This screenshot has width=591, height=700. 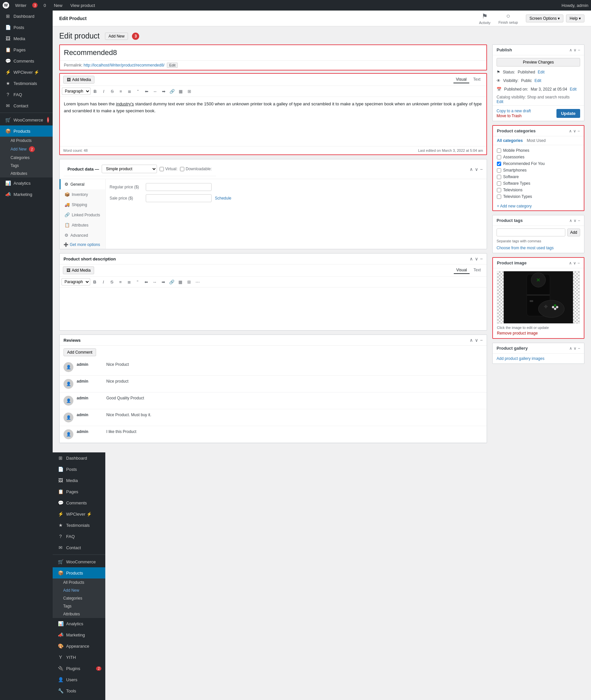 I want to click on publish-close: −, so click(x=579, y=50).